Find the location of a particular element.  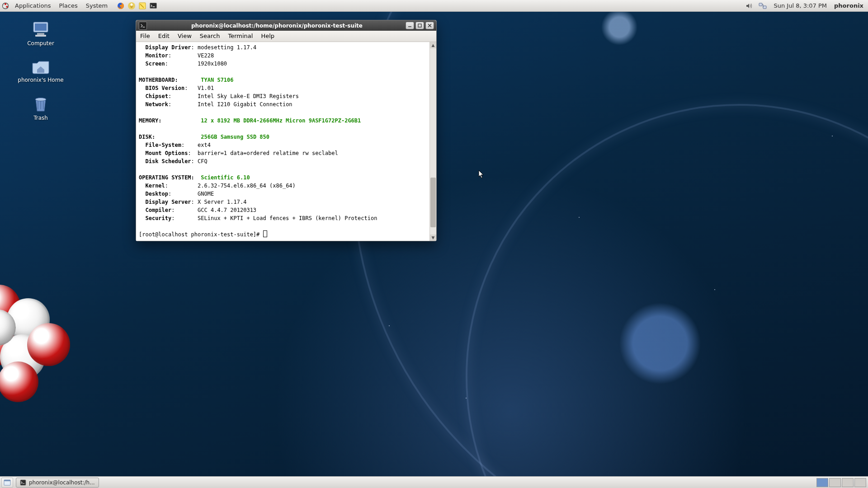

desktop-icon-label: Computer is located at coordinates (41, 43).